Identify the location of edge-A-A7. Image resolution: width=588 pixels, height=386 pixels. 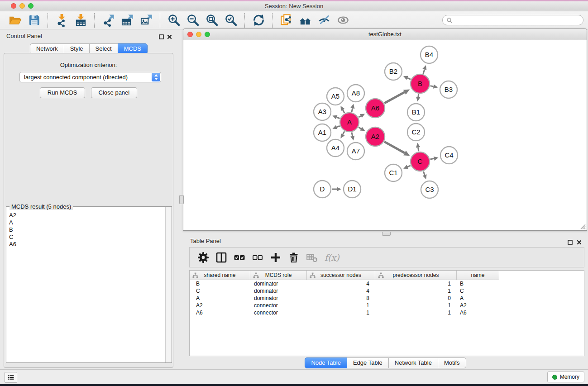
(352, 134).